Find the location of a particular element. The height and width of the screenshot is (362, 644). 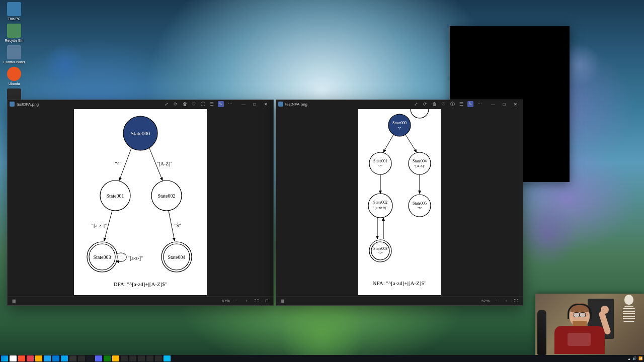

desktop-icon-control: Control Panel is located at coordinates (14, 54).